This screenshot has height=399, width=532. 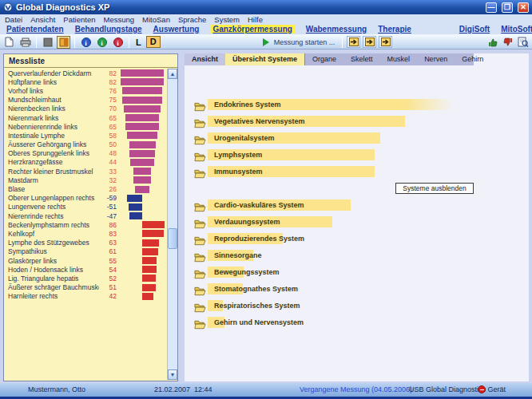 I want to click on print-button, so click(x=26, y=42).